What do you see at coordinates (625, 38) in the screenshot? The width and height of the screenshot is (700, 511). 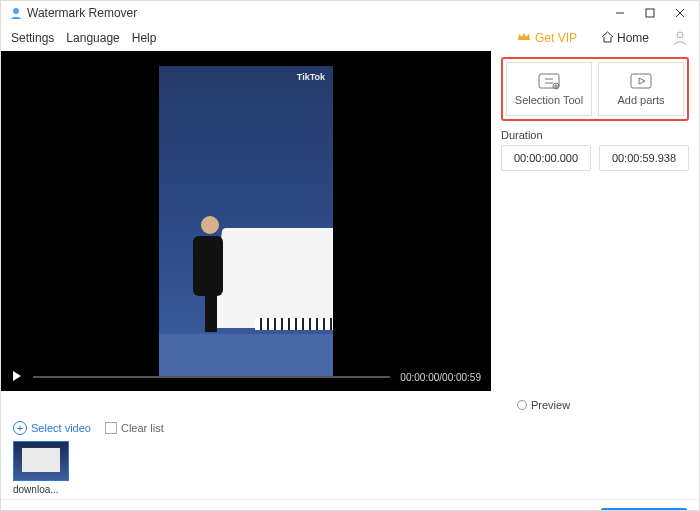 I see `home-link: Home` at bounding box center [625, 38].